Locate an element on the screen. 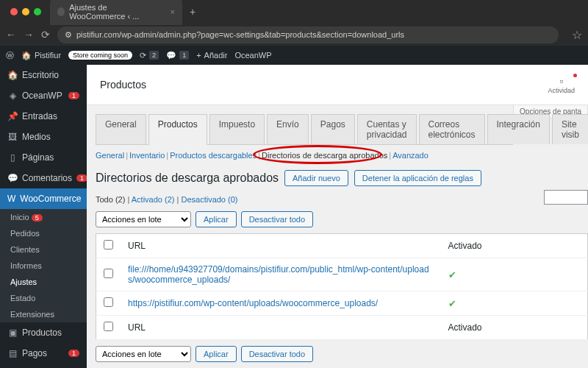 The image size is (588, 368). menu-icon: 🖼 is located at coordinates (12, 137).